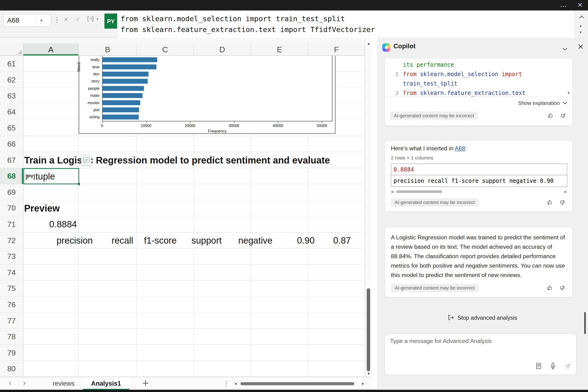 This screenshot has height=392, width=588. I want to click on row-header-79: 79, so click(12, 353).